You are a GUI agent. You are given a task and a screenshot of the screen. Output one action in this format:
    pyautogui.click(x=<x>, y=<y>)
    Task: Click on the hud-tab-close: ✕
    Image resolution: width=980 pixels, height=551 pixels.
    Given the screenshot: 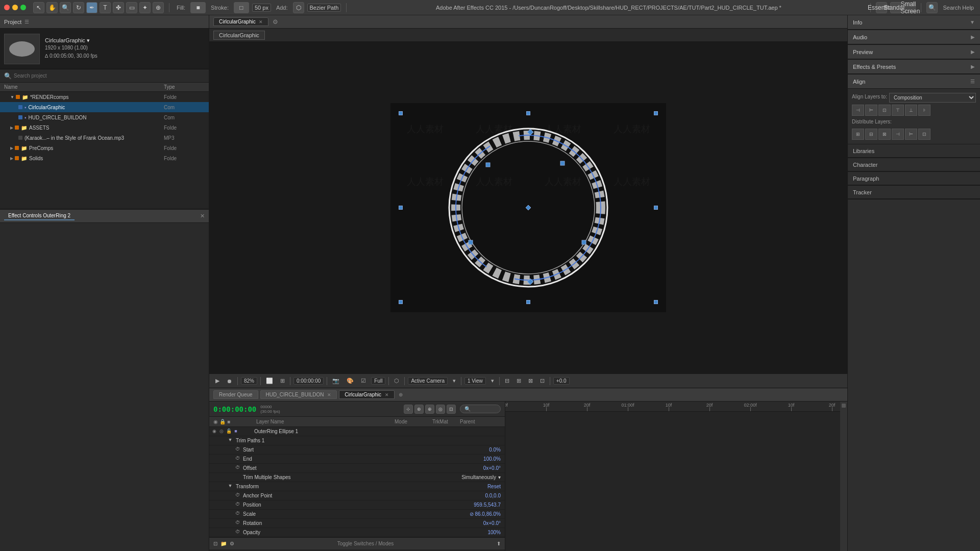 What is the action you would take?
    pyautogui.click(x=329, y=395)
    